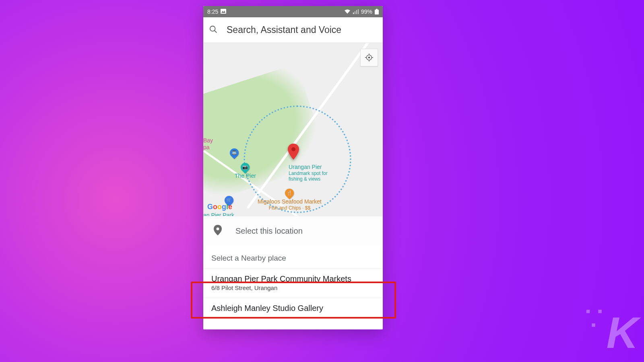  Describe the element at coordinates (377, 12) in the screenshot. I see `battery-icon` at that location.